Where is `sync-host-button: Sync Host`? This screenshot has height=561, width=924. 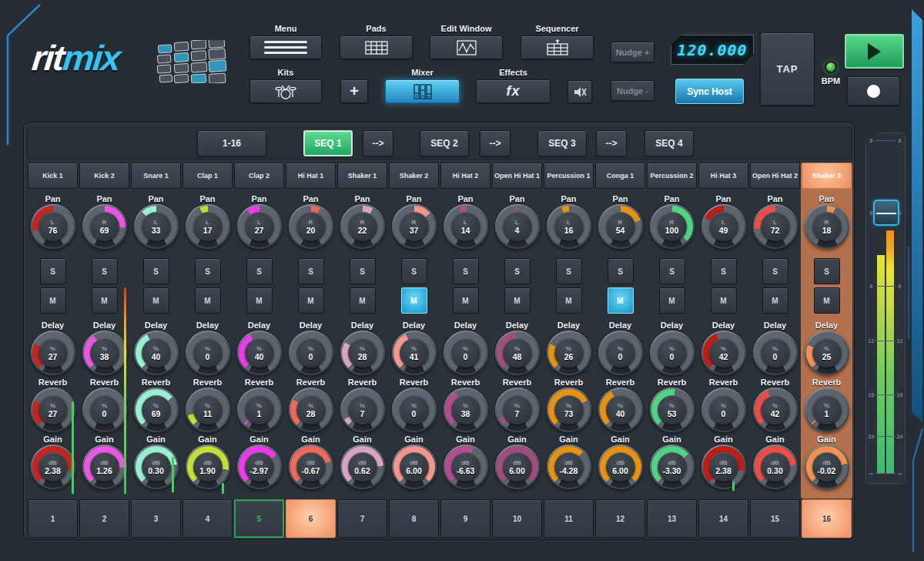 sync-host-button: Sync Host is located at coordinates (710, 91).